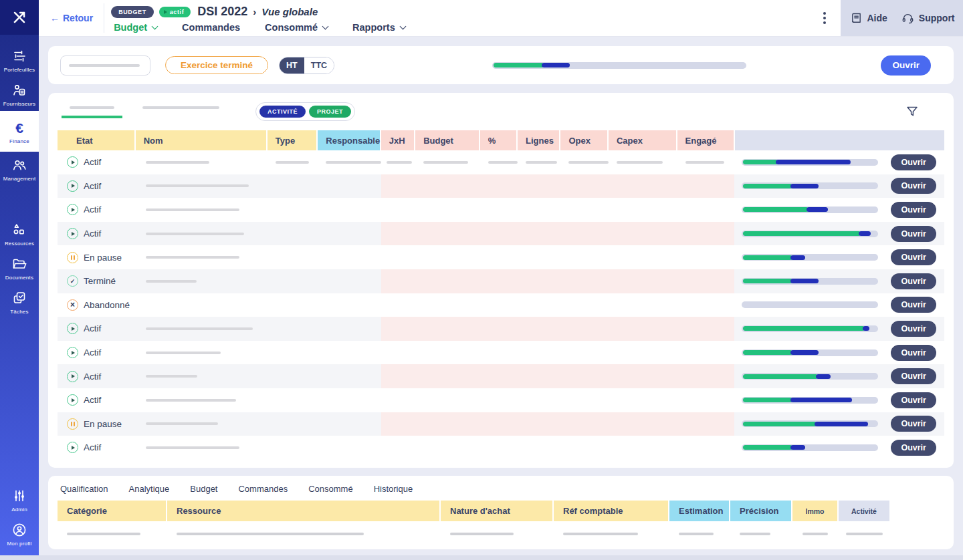 This screenshot has width=963, height=560. Describe the element at coordinates (810, 305) in the screenshot. I see `row-progress-bar` at that location.